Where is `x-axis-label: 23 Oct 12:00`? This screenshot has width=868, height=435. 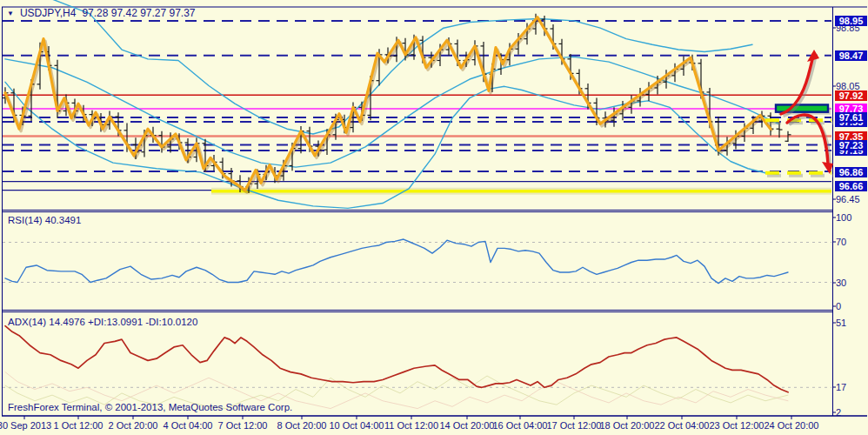 x-axis-label: 23 Oct 12:00 is located at coordinates (738, 425).